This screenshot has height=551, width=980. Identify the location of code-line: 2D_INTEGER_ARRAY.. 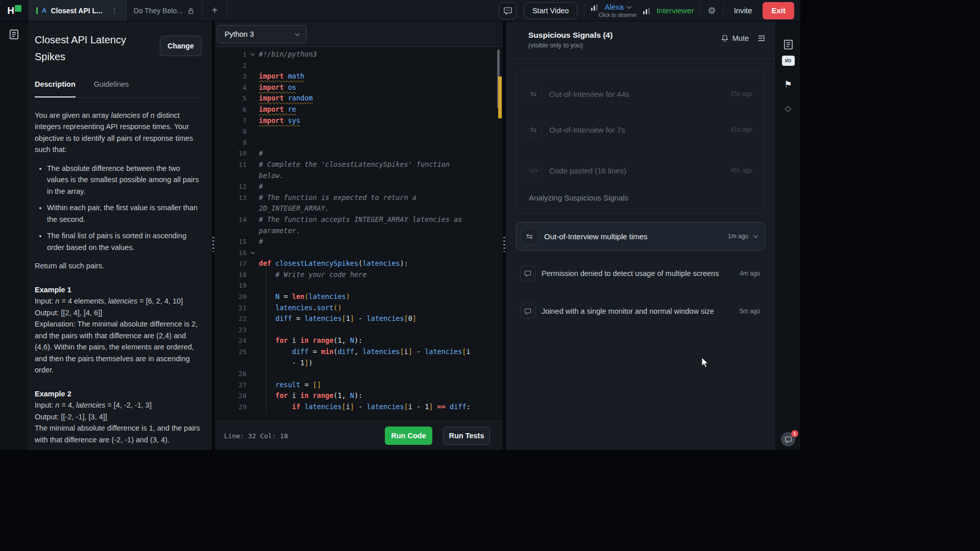
(359, 209).